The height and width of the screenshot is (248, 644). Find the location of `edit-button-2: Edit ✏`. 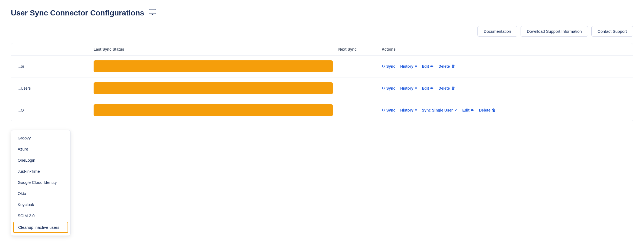

edit-button-2: Edit ✏ is located at coordinates (428, 88).